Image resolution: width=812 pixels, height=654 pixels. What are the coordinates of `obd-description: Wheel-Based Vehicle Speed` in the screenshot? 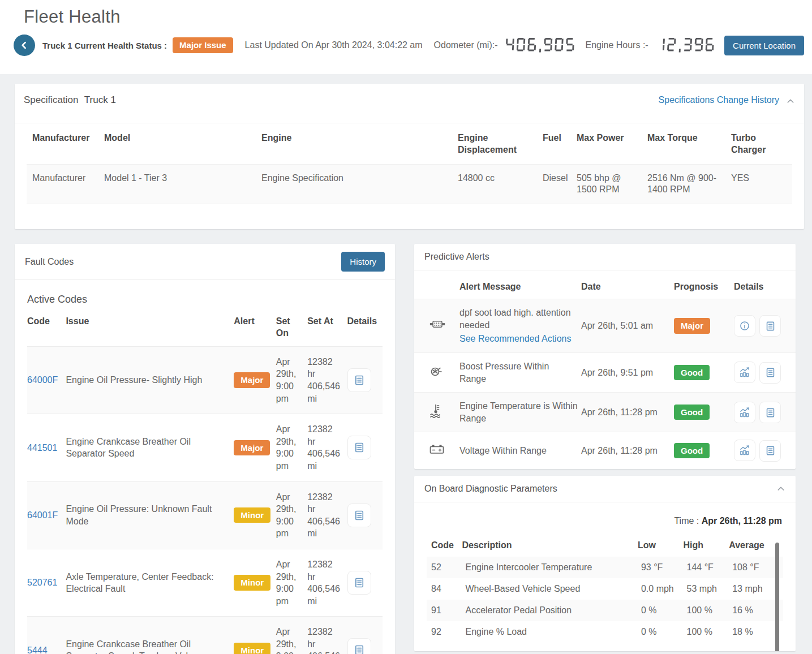 It's located at (549, 589).